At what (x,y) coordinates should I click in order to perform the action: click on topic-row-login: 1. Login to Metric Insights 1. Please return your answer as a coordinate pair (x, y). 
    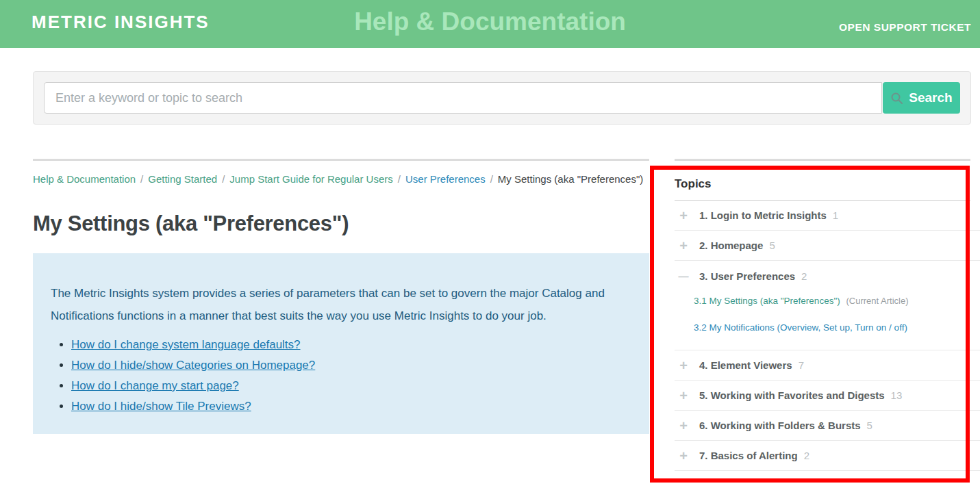
    Looking at the image, I should click on (827, 216).